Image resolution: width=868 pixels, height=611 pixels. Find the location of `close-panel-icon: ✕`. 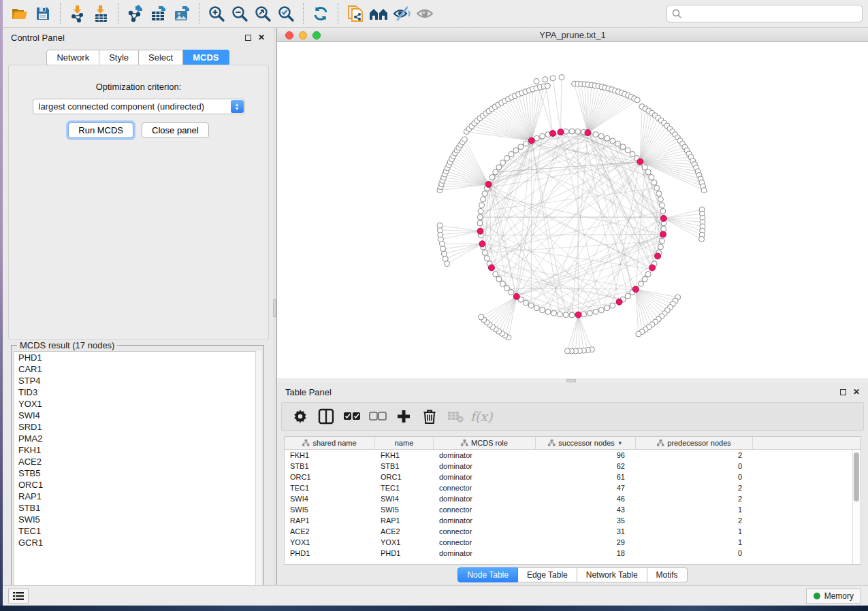

close-panel-icon: ✕ is located at coordinates (856, 392).